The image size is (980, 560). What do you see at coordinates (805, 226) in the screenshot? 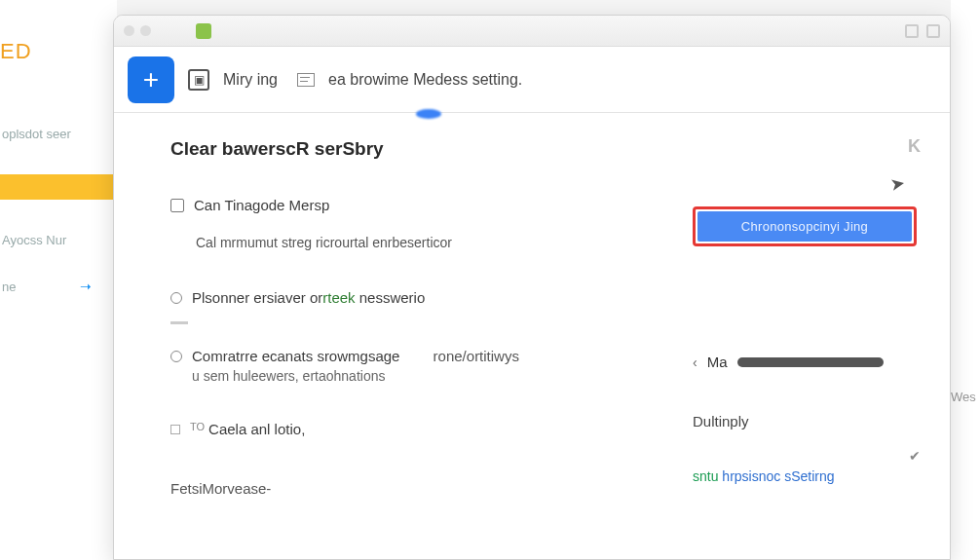
I see `primary-action-highlight: Chrononsopcinyi Jing` at bounding box center [805, 226].